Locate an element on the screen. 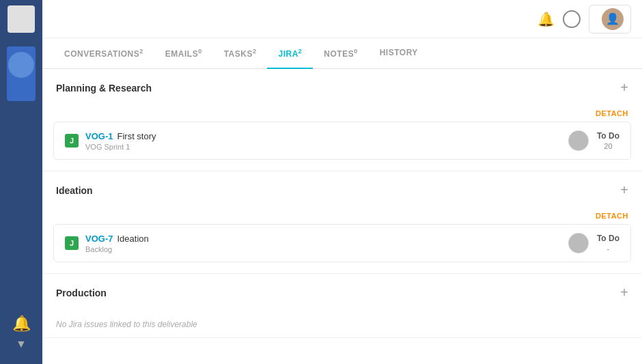  tab-bar: CONVERSATIONS2EMAILS0TASKS2JIRA2NOTES0HI… is located at coordinates (342, 53).